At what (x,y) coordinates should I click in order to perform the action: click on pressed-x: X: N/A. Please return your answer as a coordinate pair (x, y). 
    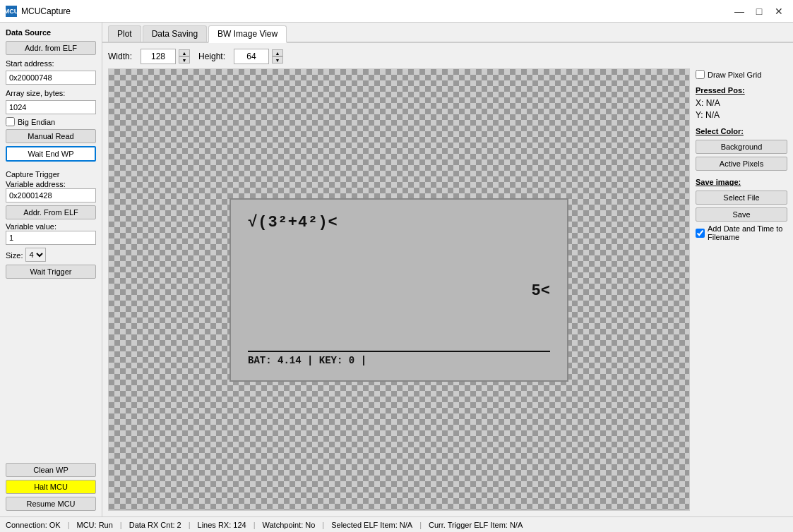
    Looking at the image, I should click on (741, 103).